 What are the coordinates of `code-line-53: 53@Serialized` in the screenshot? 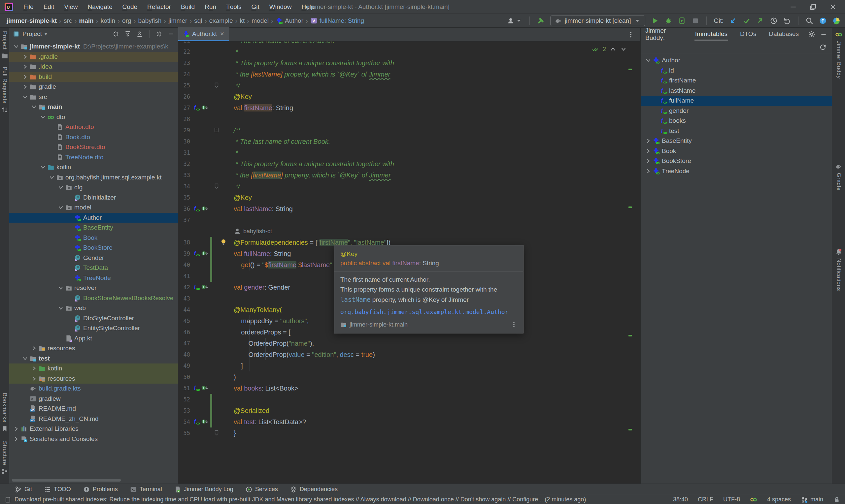 It's located at (409, 411).